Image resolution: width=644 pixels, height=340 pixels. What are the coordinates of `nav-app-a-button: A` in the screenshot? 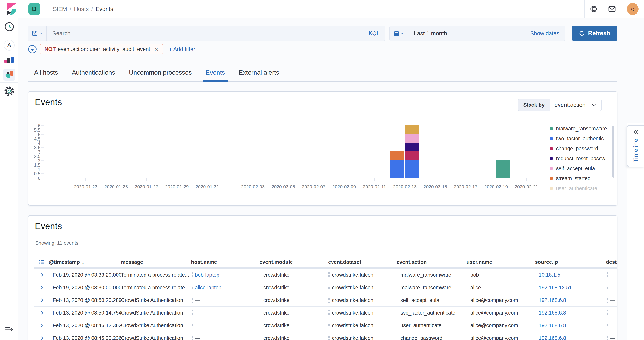 It's located at (9, 45).